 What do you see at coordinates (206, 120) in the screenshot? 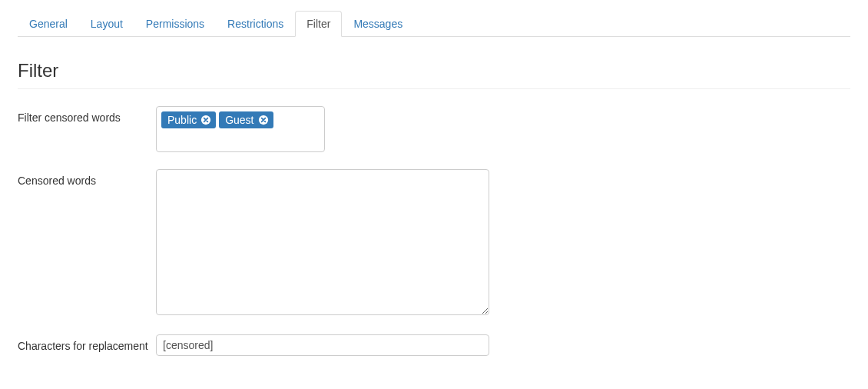
I see `remove-tag-public-icon` at bounding box center [206, 120].